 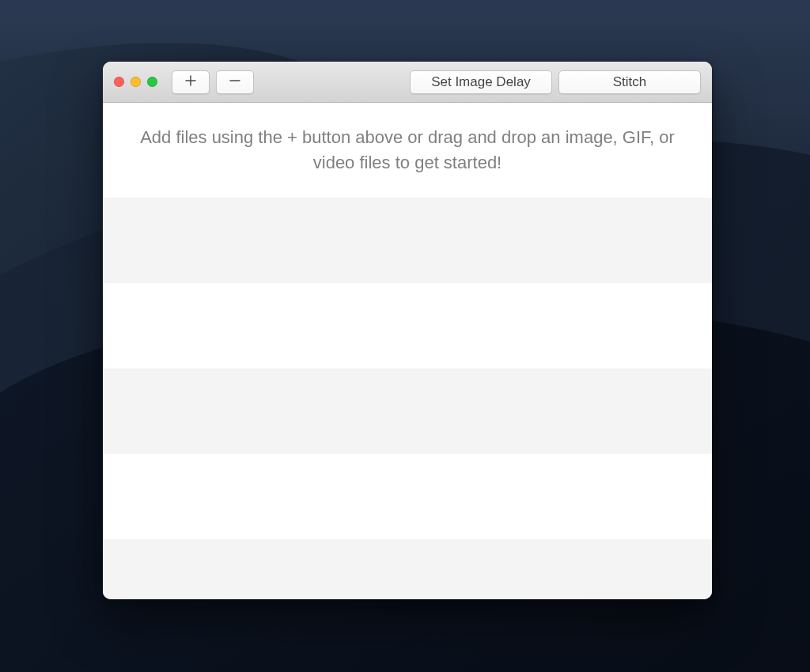 I want to click on minimize-button, so click(x=136, y=82).